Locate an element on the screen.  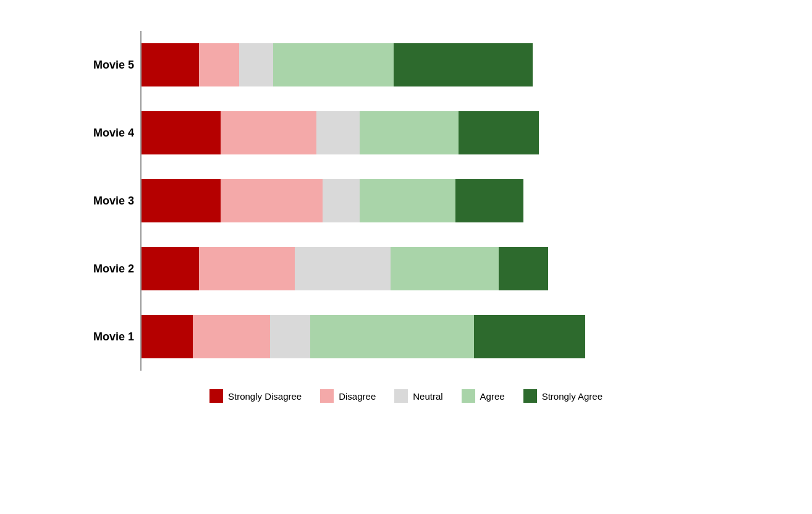
legend-label: Disagree is located at coordinates (357, 397).